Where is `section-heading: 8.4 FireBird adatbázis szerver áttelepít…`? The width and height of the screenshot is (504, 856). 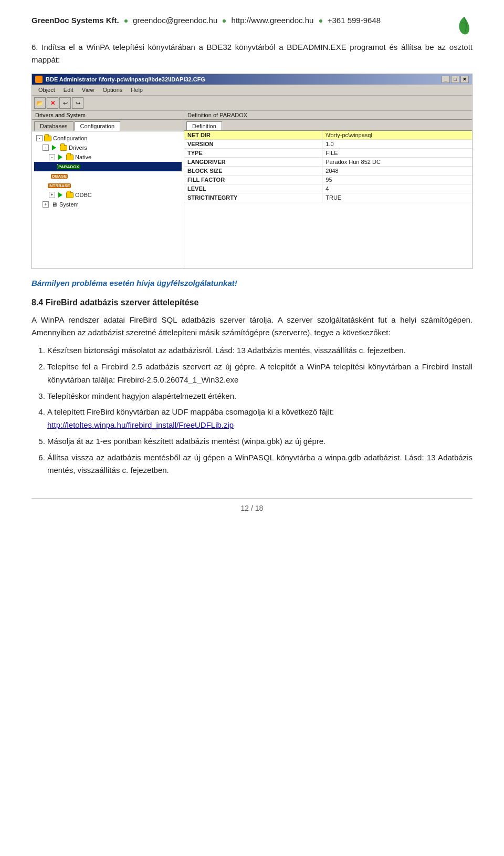 section-heading: 8.4 FireBird adatbázis szerver áttelepít… is located at coordinates (252, 303).